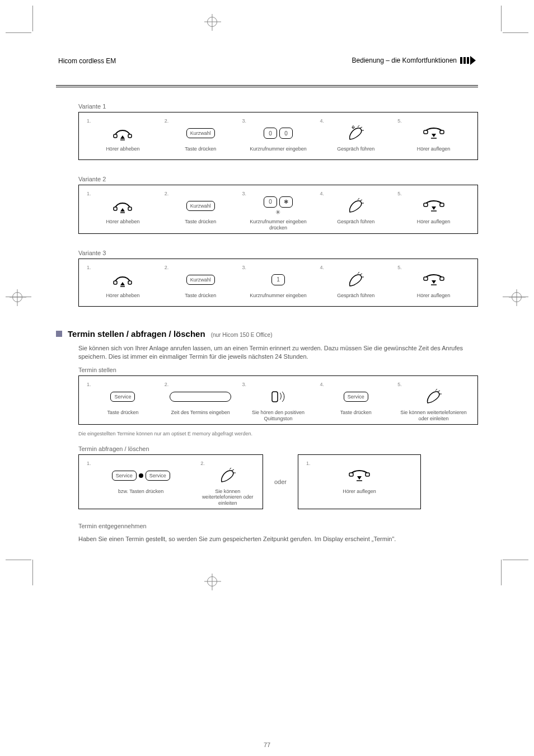 The image size is (534, 756). What do you see at coordinates (267, 62) in the screenshot?
I see `running-header: Hicom cordless EM Bedienung – die Komfor…` at bounding box center [267, 62].